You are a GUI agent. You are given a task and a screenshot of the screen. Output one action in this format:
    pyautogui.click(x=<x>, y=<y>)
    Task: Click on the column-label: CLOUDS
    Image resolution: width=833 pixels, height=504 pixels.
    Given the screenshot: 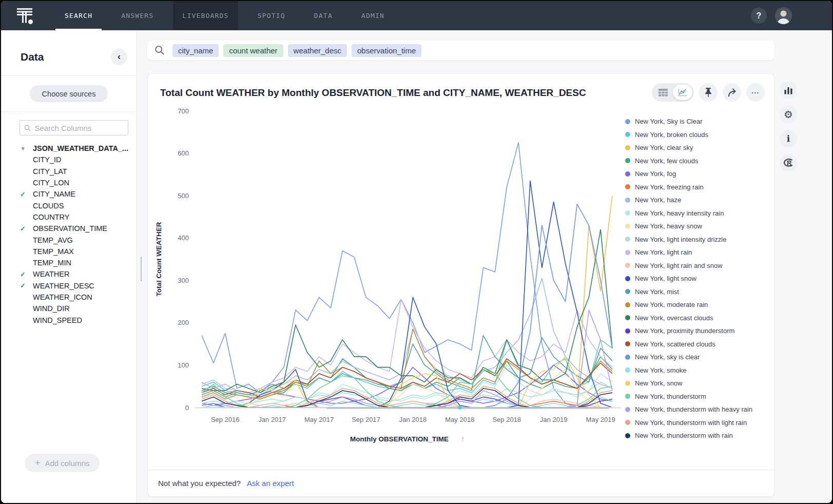 What is the action you would take?
    pyautogui.click(x=48, y=206)
    